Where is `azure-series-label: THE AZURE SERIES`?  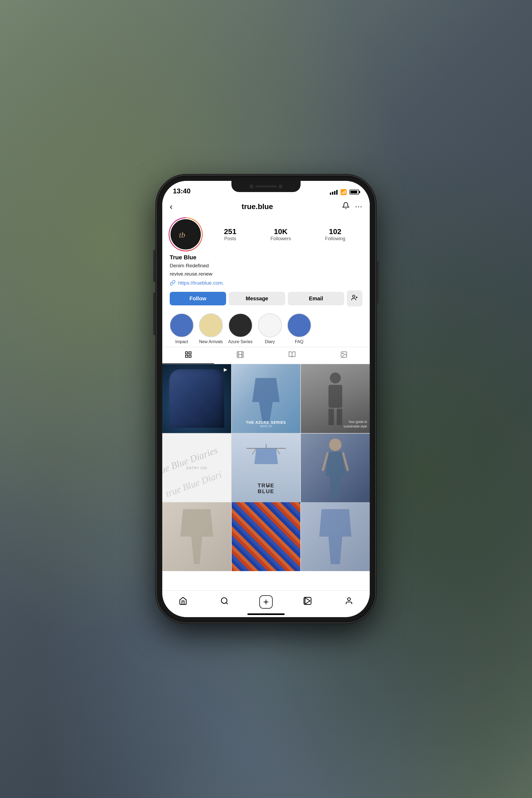
azure-series-label: THE AZURE SERIES is located at coordinates (266, 422).